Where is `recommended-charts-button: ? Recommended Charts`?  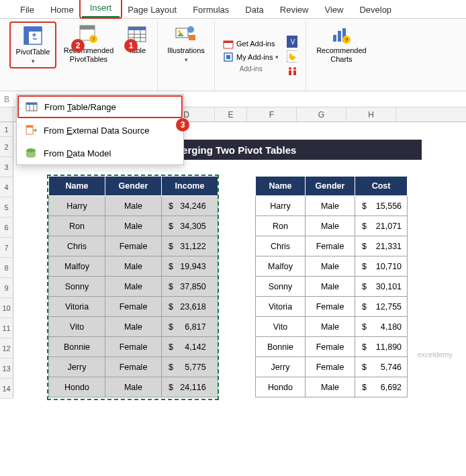 recommended-charts-button: ? Recommended Charts is located at coordinates (341, 44).